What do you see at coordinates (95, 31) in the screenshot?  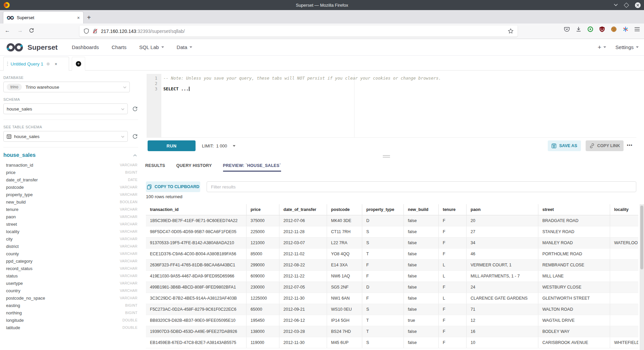 I see `lock-disabled-icon` at bounding box center [95, 31].